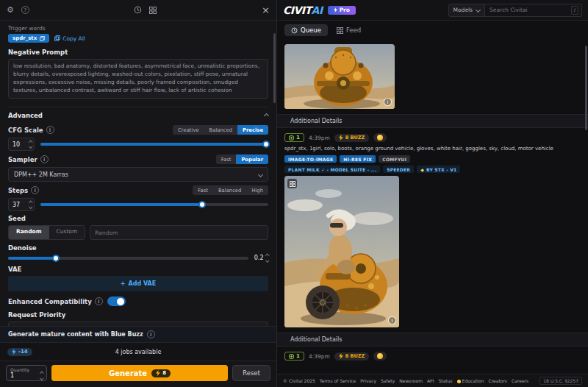 This screenshot has height=387, width=588. Describe the element at coordinates (341, 138) in the screenshot. I see `buzz-bolt-icon` at that location.